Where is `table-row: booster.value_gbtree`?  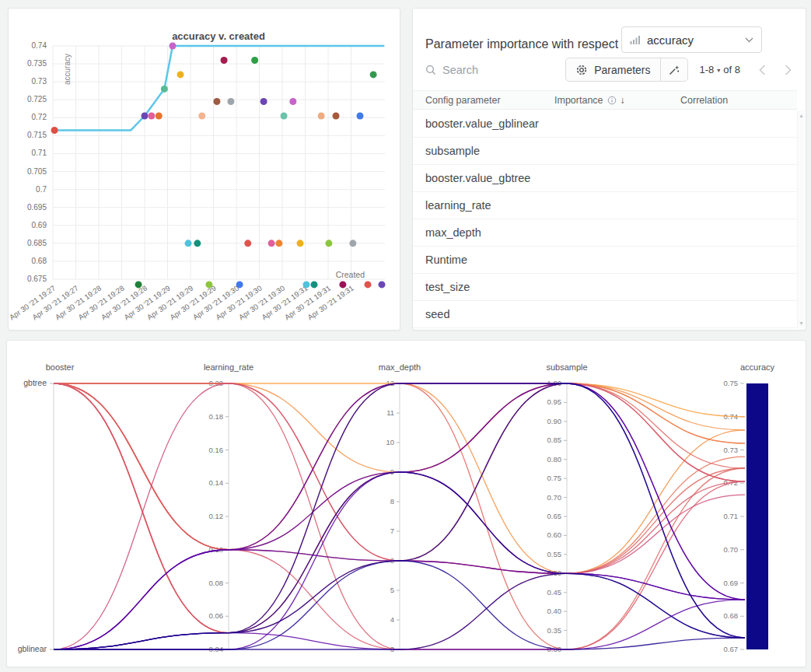
table-row: booster.value_gbtree is located at coordinates (605, 179).